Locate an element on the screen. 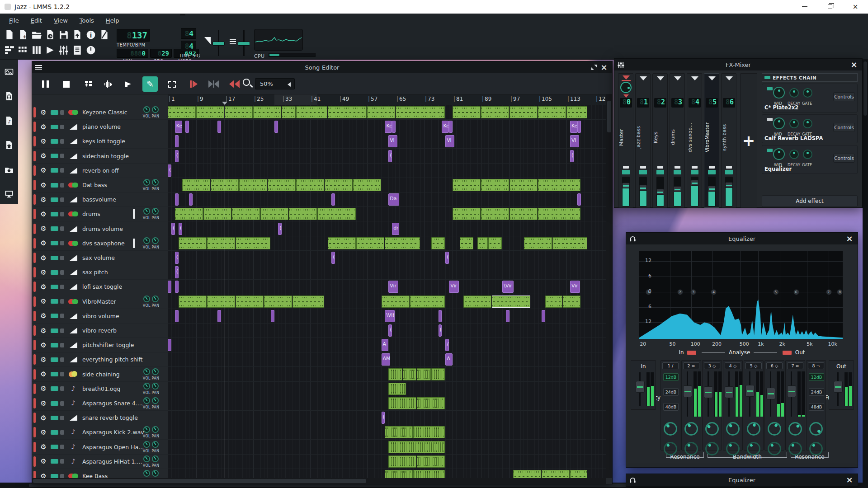 The image size is (868, 488). zoom-level-dropdown: 50% is located at coordinates (275, 84).